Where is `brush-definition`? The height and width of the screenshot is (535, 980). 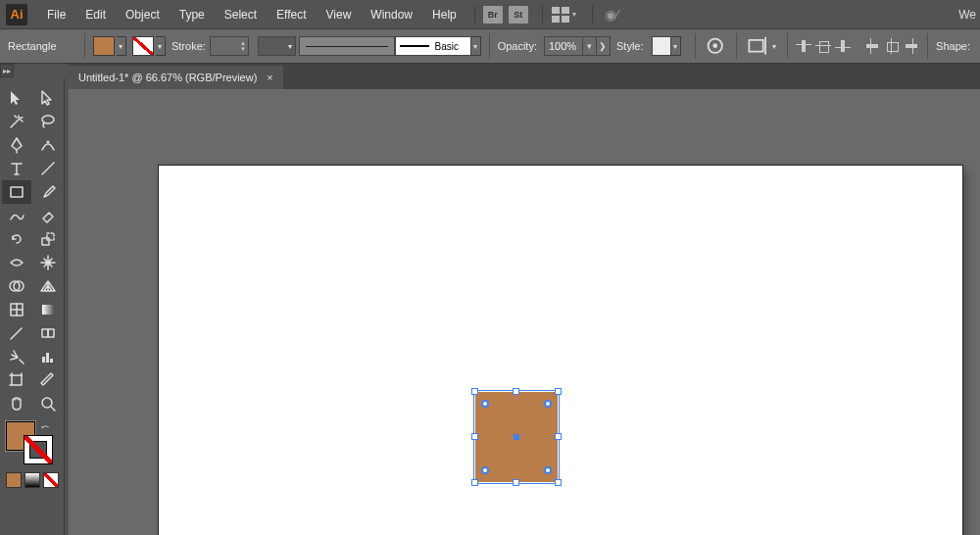
brush-definition is located at coordinates (347, 46).